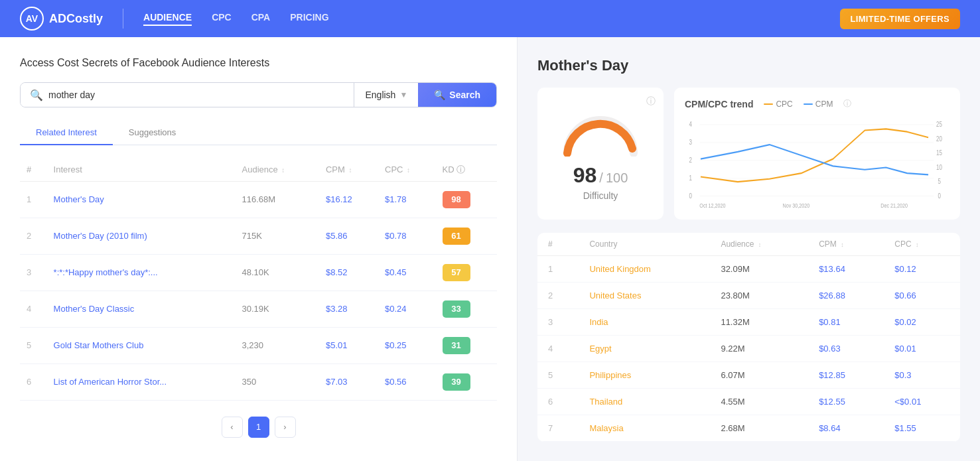  What do you see at coordinates (651, 101) in the screenshot?
I see `difficulty-info-icon: ⓘ` at bounding box center [651, 101].